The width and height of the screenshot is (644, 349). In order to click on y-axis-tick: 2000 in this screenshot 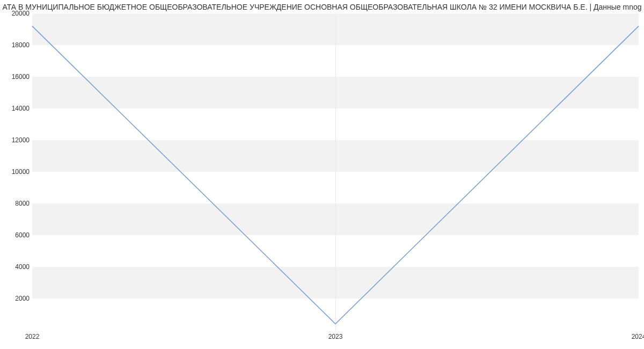, I will do `click(16, 299)`.